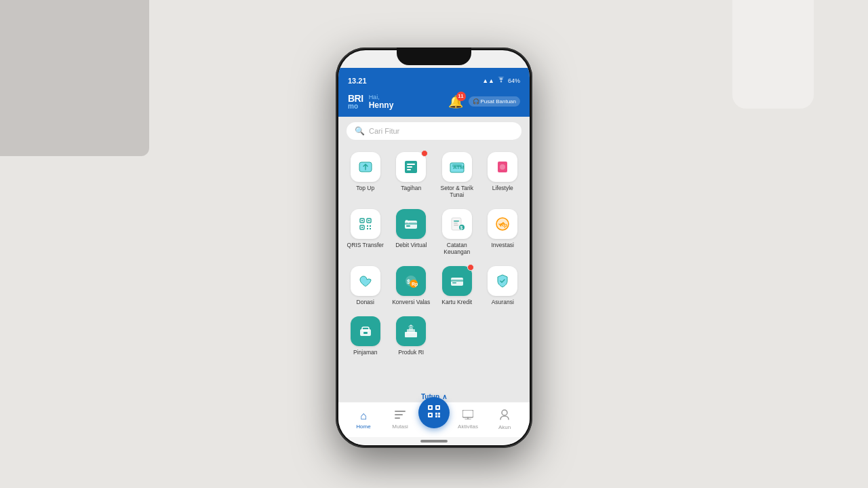 This screenshot has height=488, width=868. I want to click on phone-notch, so click(434, 56).